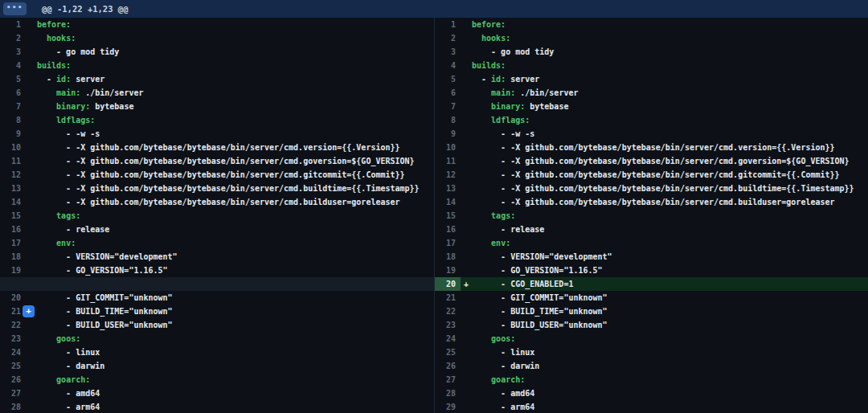 The height and width of the screenshot is (413, 868). I want to click on diff-row: 17 env:, so click(217, 243).